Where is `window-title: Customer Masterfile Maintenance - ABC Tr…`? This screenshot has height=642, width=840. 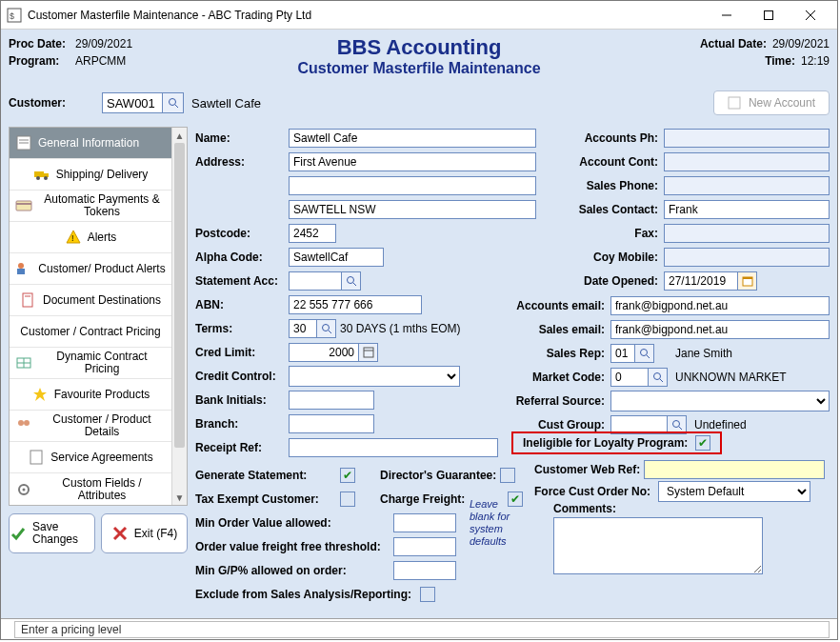 window-title: Customer Masterfile Maintenance - ABC Tr… is located at coordinates (367, 15).